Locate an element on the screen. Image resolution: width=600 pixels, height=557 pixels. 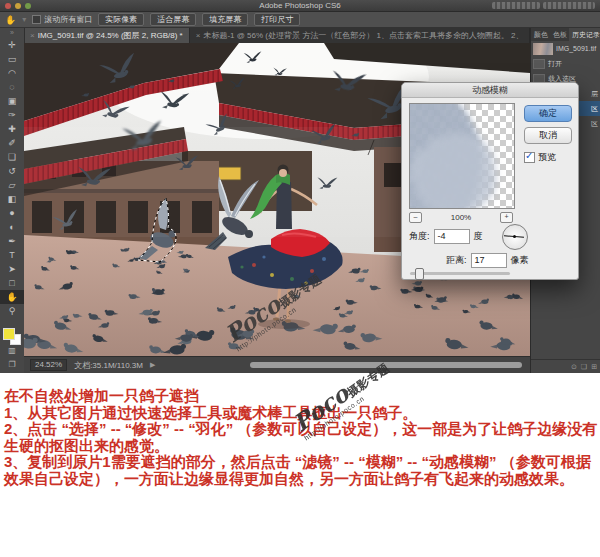
healing-brush-tool: ✚ is located at coordinates (12, 129).